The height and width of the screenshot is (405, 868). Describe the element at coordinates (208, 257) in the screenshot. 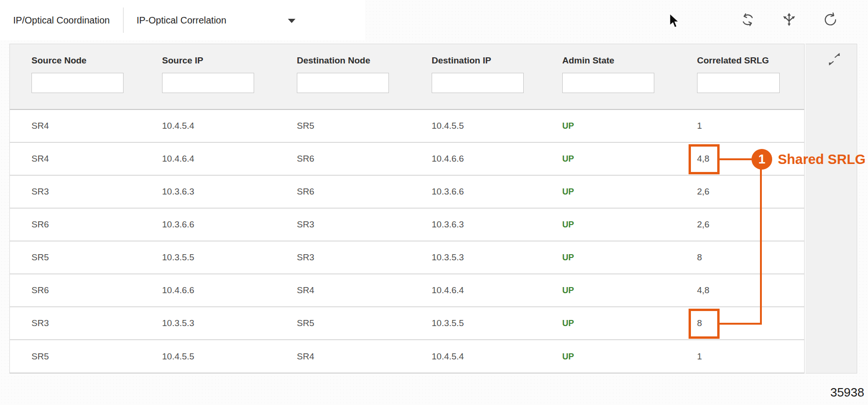

I see `cell-source-ip: 10.3.5.5` at that location.